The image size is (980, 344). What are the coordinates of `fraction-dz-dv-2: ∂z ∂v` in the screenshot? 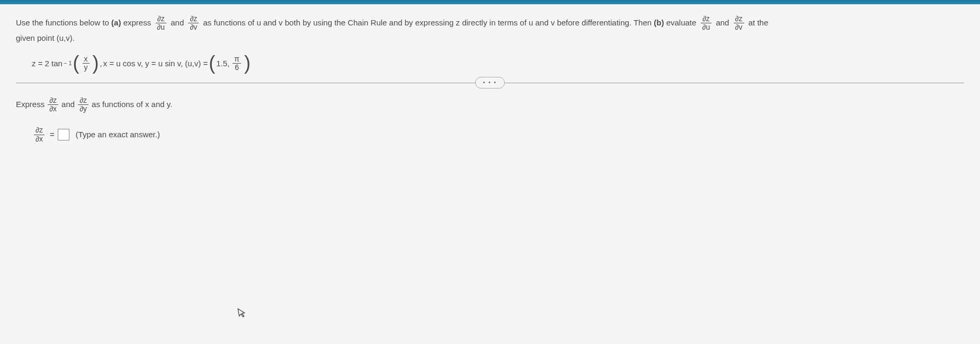 It's located at (739, 23).